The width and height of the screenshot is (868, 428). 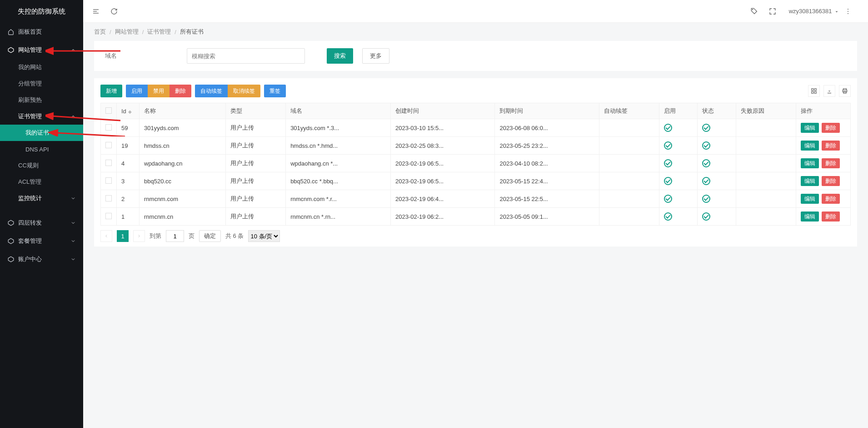 What do you see at coordinates (678, 128) in the screenshot?
I see `cell-enabled` at bounding box center [678, 128].